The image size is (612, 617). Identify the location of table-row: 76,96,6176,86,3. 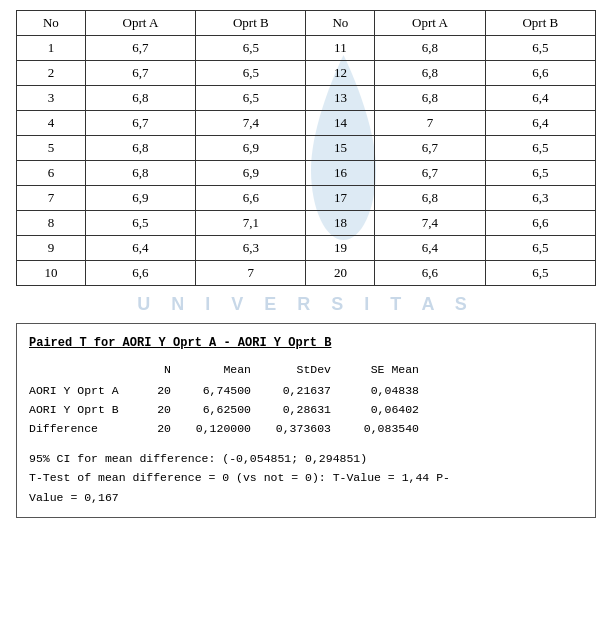
(306, 198).